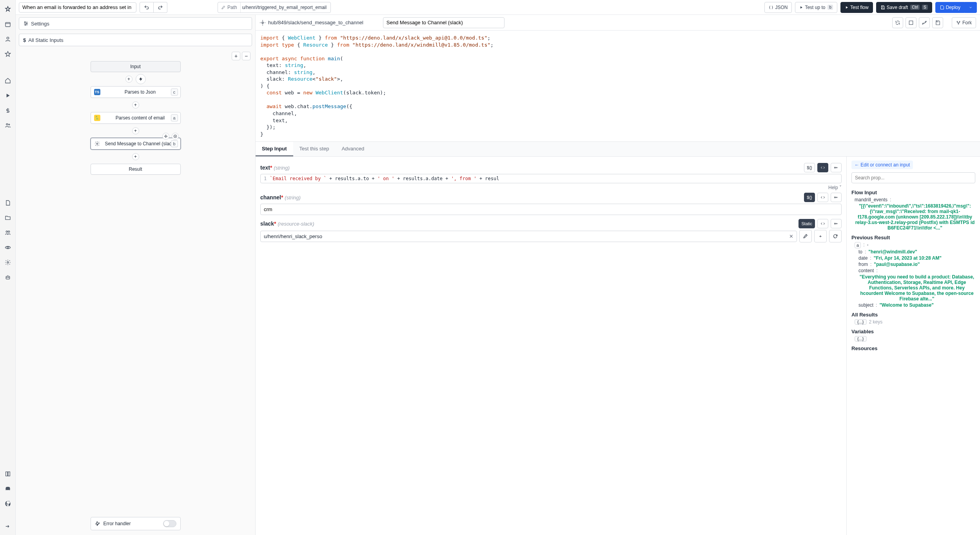  I want to click on channel-connect-button, so click(836, 197).